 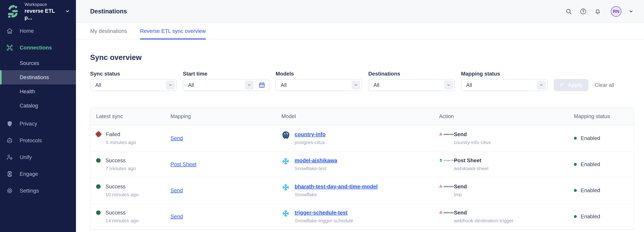 What do you see at coordinates (460, 195) in the screenshot?
I see `action-sub-text: tmp` at bounding box center [460, 195].